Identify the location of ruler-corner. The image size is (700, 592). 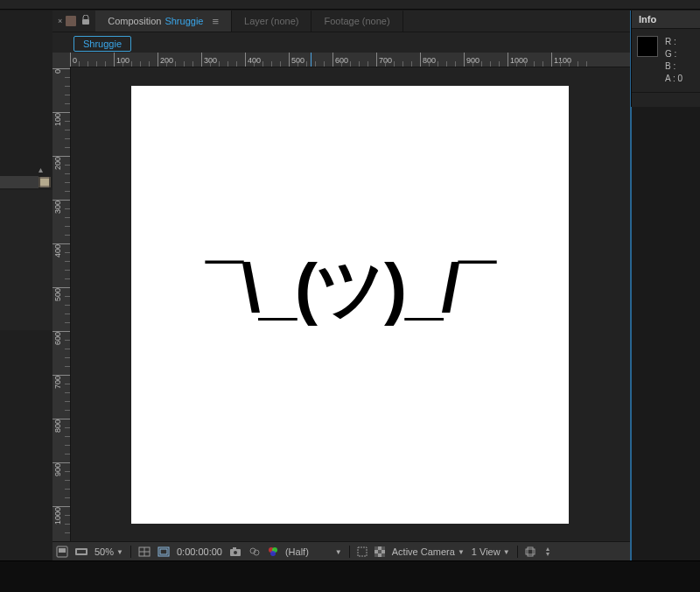
(61, 60).